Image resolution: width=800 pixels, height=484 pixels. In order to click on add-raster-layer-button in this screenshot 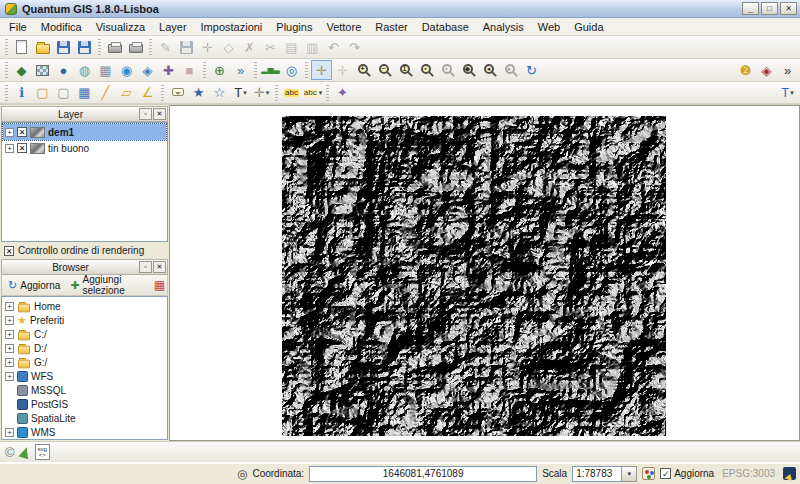, I will do `click(42, 70)`.